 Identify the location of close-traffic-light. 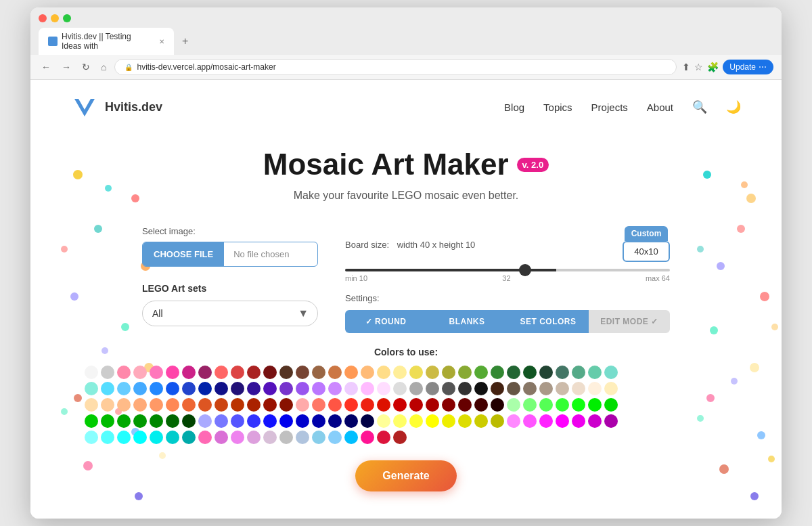
(43, 18).